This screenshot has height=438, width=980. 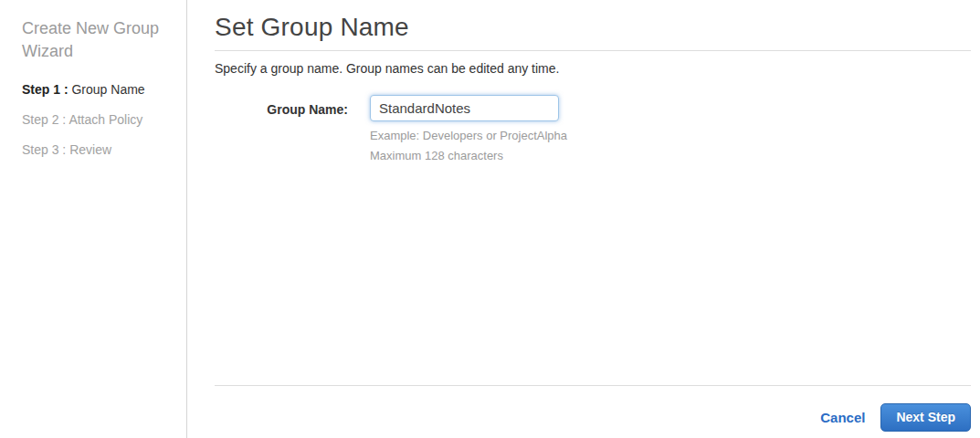 What do you see at coordinates (593, 130) in the screenshot?
I see `group-name-form-row: Group Name: Example: Developers or Proje…` at bounding box center [593, 130].